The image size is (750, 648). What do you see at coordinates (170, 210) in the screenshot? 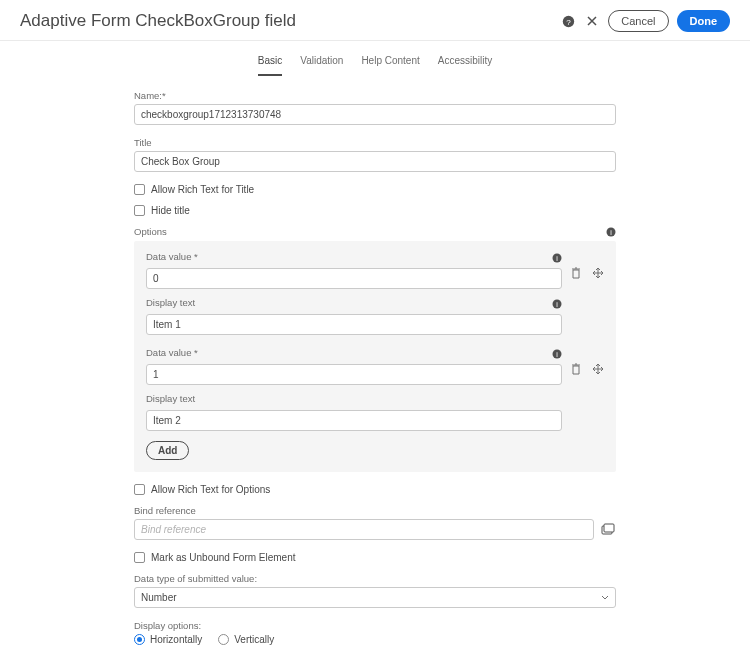
I see `label-hide-title: Hide title` at bounding box center [170, 210].